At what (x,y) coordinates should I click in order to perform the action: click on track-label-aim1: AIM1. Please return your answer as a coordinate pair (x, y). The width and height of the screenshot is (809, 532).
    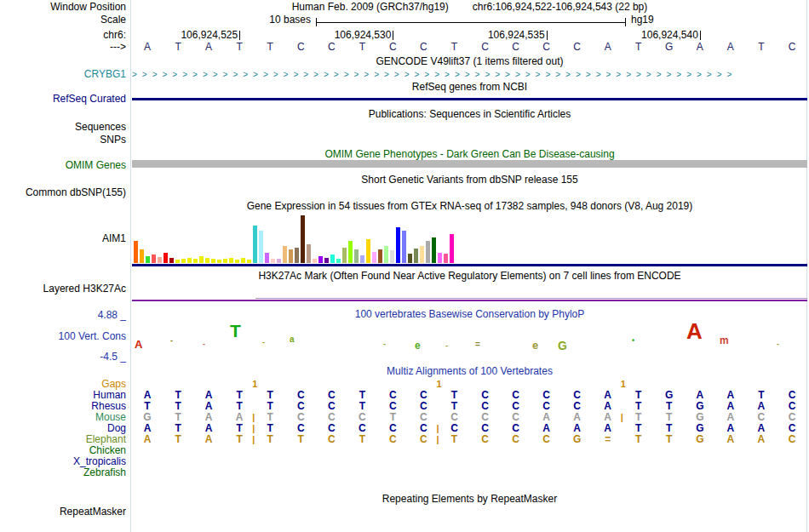
    Looking at the image, I should click on (63, 238).